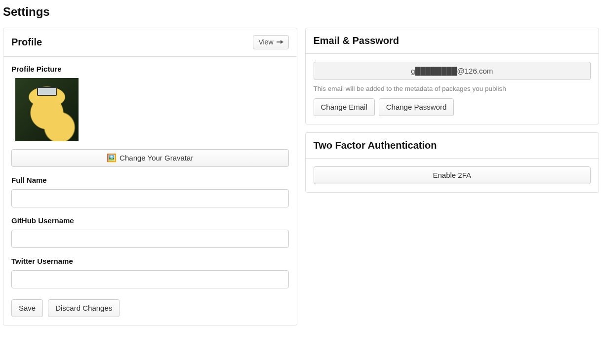  Describe the element at coordinates (266, 42) in the screenshot. I see `view-label: View` at that location.